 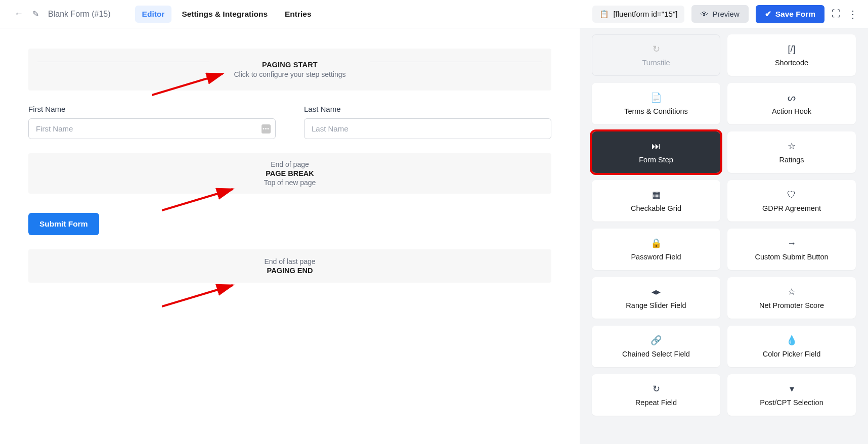 I want to click on field-card-label: Action Hook, so click(x=792, y=111).